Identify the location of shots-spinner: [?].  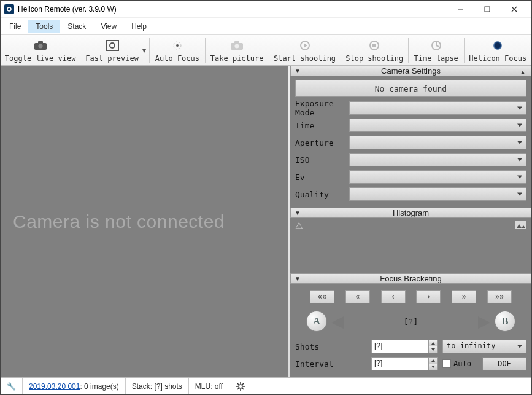
(404, 346).